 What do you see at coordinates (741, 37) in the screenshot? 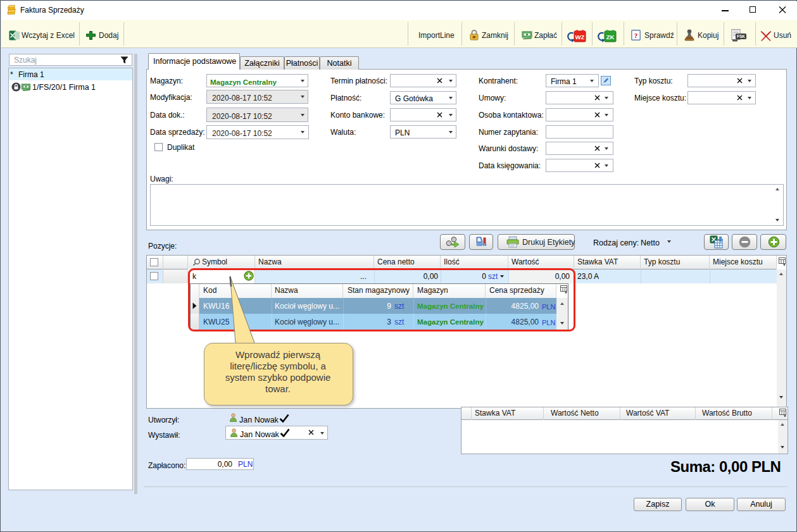
I see `svg-text: FSK` at bounding box center [741, 37].